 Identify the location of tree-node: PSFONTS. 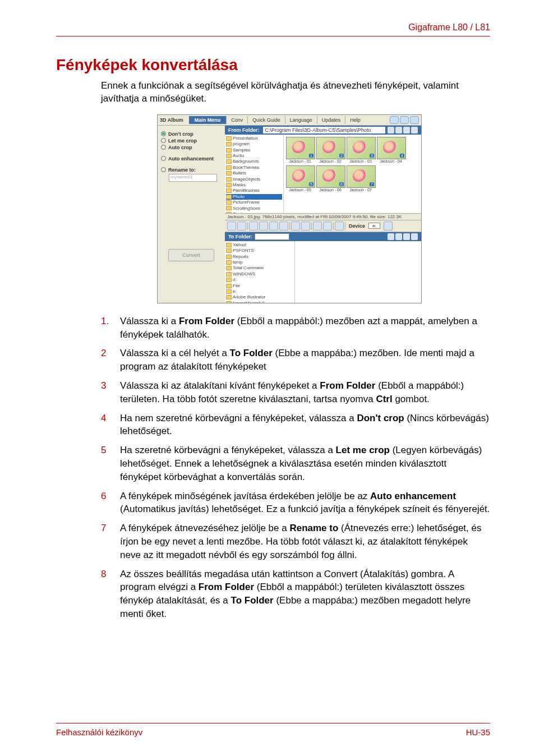
(260, 251).